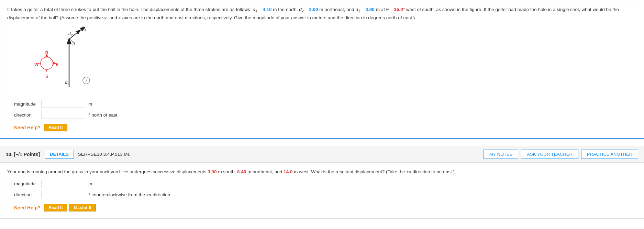 This screenshot has height=229, width=644. I want to click on svg-text: 1, so click(68, 84).